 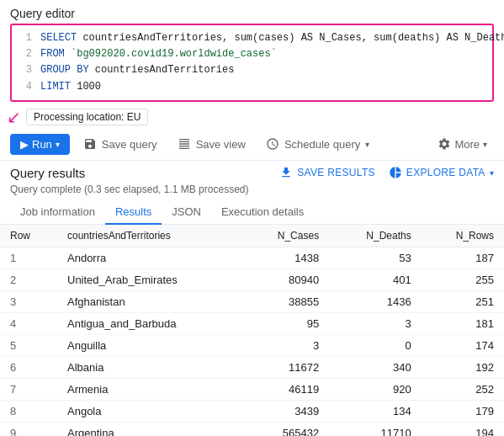 What do you see at coordinates (285, 301) in the screenshot?
I see `cell-cases: 38855` at bounding box center [285, 301].